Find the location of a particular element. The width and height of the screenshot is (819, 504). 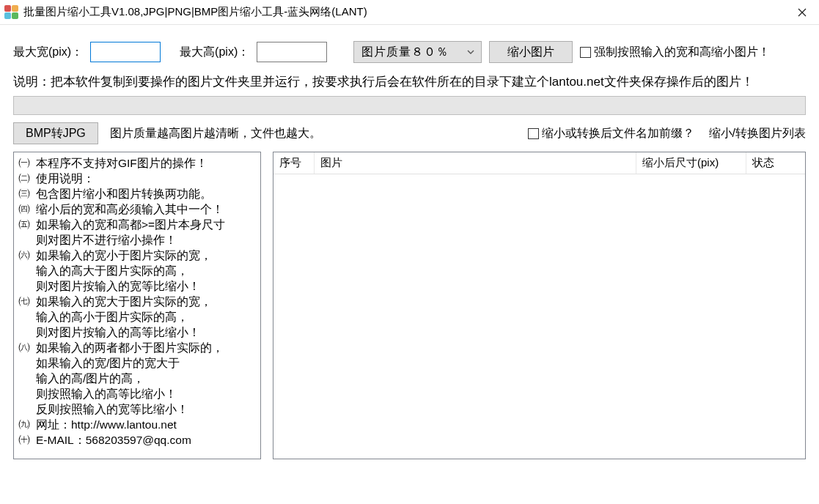

help-bullet: ㈦ is located at coordinates (27, 302).